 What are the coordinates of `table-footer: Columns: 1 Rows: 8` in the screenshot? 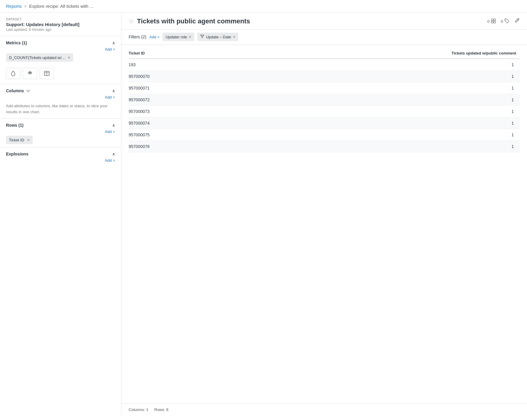 It's located at (324, 410).